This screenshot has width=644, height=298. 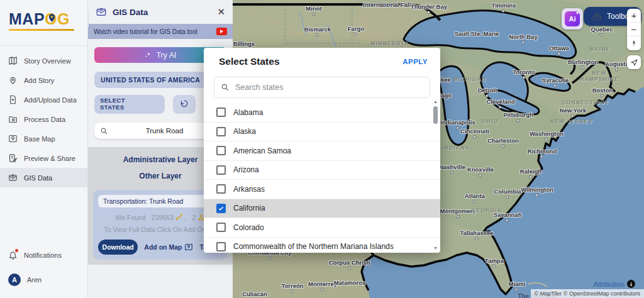 What do you see at coordinates (322, 190) in the screenshot?
I see `state-row-arkansas: Arkansas` at bounding box center [322, 190].